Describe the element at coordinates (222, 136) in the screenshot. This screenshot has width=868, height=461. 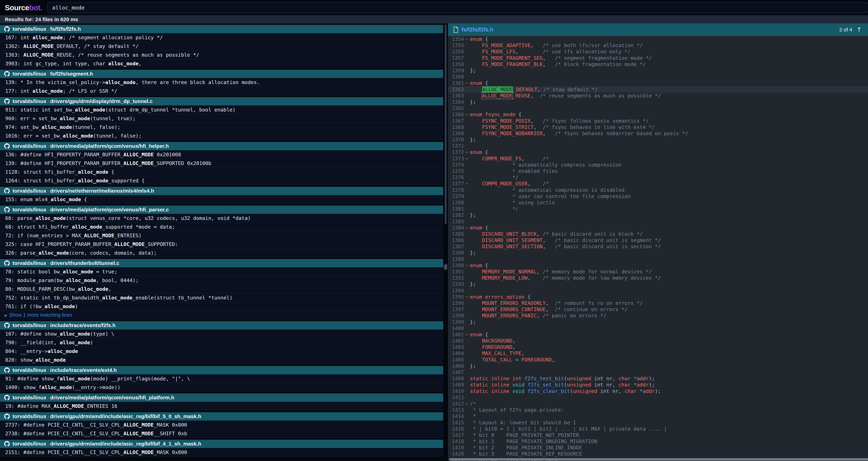
I see `match-line: 1016: err = set_bw_alloc_mode(tunnel, fa…` at that location.